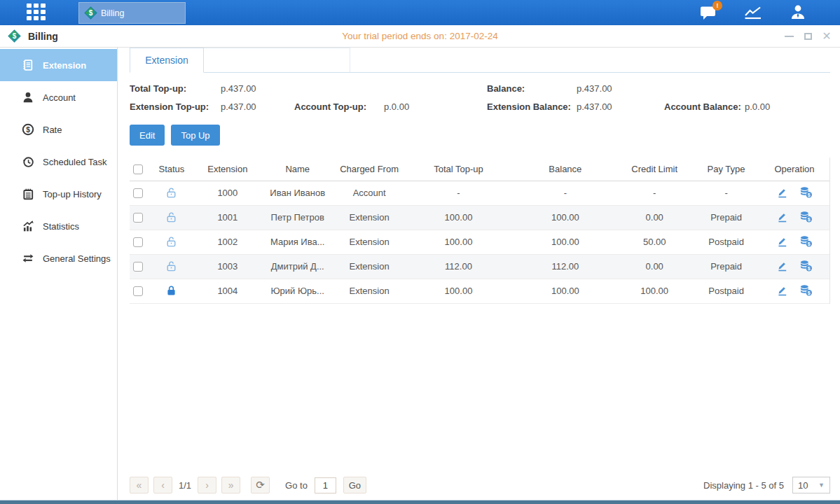 The image size is (840, 504). I want to click on window-controls: ✕, so click(808, 36).